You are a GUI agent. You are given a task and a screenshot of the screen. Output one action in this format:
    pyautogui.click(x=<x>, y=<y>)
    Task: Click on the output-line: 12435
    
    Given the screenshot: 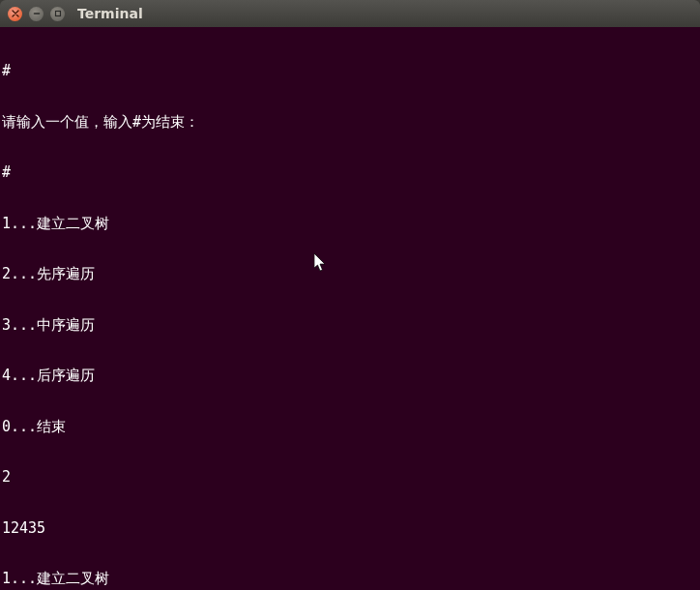 What is the action you would take?
    pyautogui.click(x=350, y=529)
    